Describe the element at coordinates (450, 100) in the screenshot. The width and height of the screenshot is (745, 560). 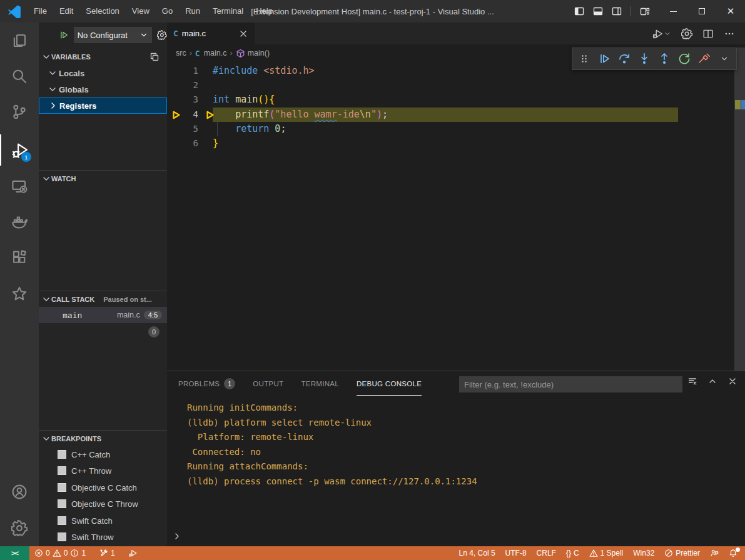
I see `code-line-3: 3int main(){` at that location.